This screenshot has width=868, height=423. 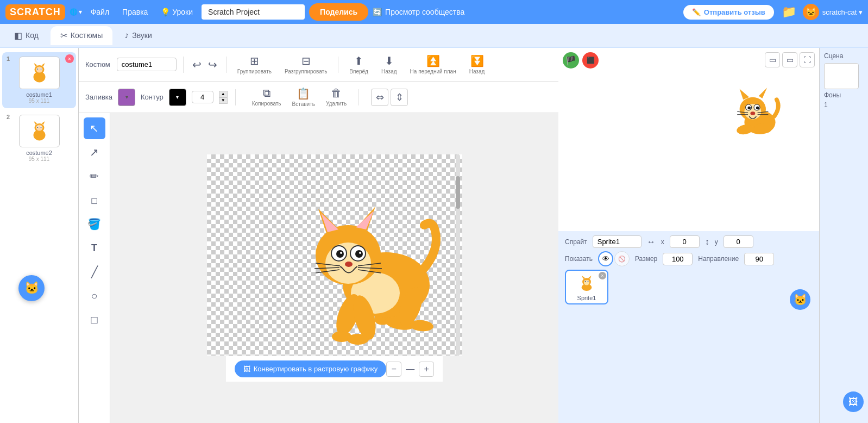 What do you see at coordinates (689, 139) in the screenshot?
I see `stage-canvas: 🏴 ⬛ ▭ ▭ ⛶` at bounding box center [689, 139].